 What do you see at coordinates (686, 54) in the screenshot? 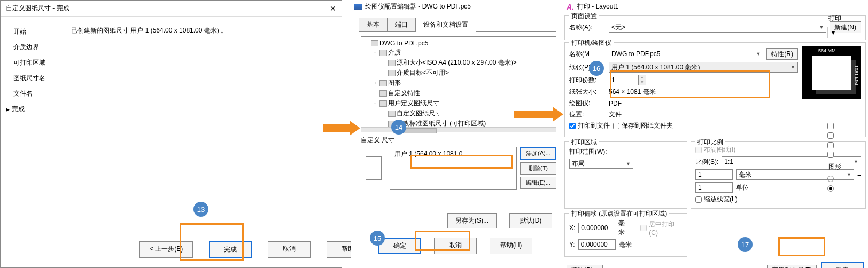
I see `printer-select: DWG to PDF.pc5▼` at bounding box center [686, 54].